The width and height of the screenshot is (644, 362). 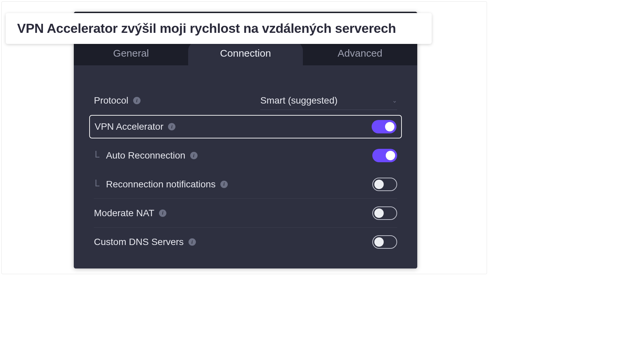 What do you see at coordinates (394, 101) in the screenshot?
I see `chevron-down-icon: ⌄` at bounding box center [394, 101].